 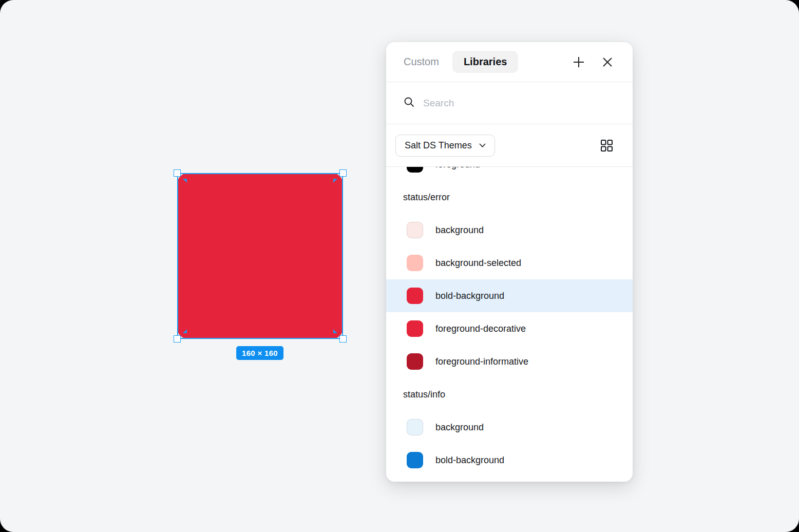 What do you see at coordinates (483, 145) in the screenshot?
I see `chevron-down-icon` at bounding box center [483, 145].